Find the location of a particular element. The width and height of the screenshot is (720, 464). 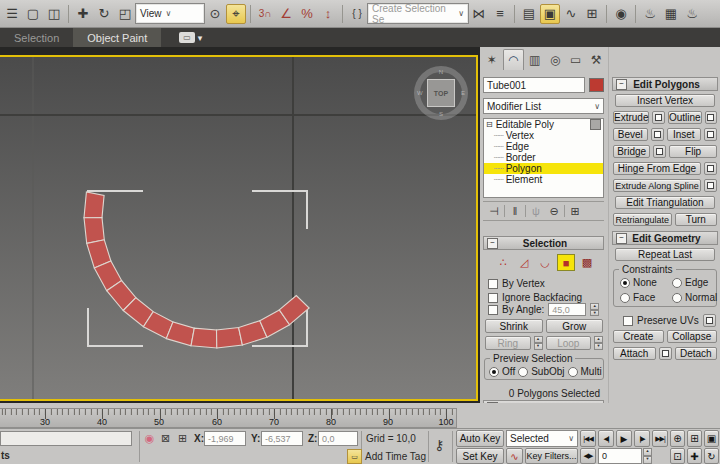

constraint-face-option: Face is located at coordinates (638, 298).